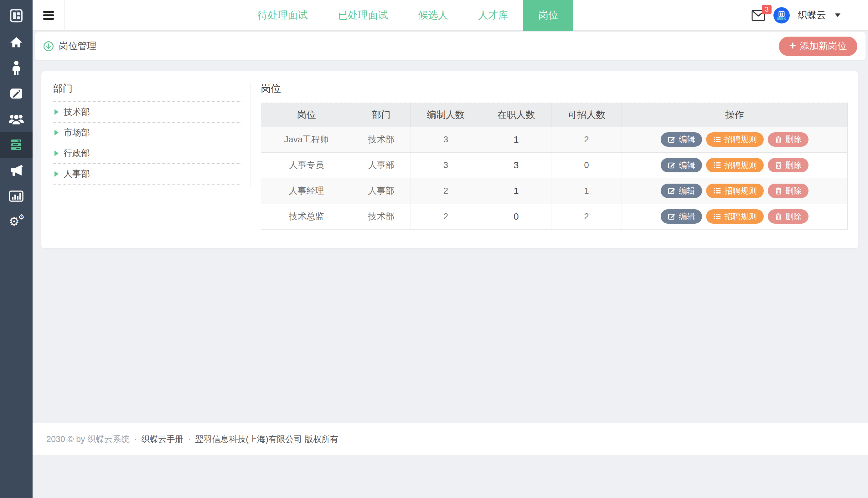 Image resolution: width=868 pixels, height=498 pixels. I want to click on tab-processed-interviews: 已处理面试, so click(363, 15).